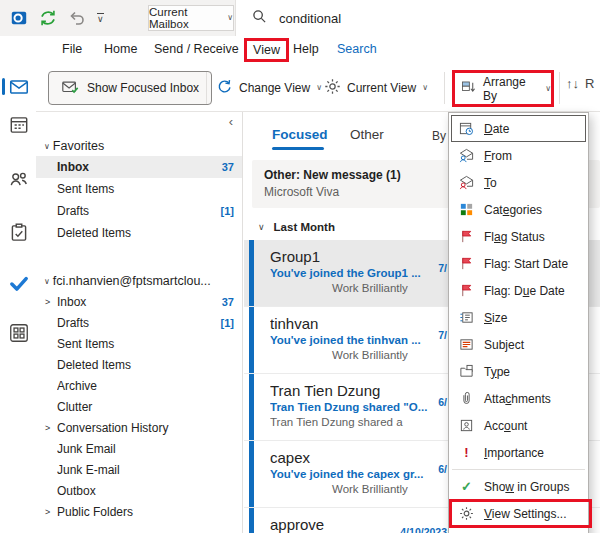  I want to click on folder-favorites-drafts: Drafts [1], so click(139, 211).